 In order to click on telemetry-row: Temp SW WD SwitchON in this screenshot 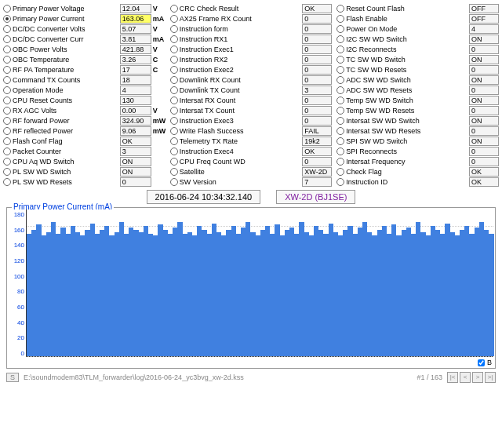, I will do `click(417, 100)`.